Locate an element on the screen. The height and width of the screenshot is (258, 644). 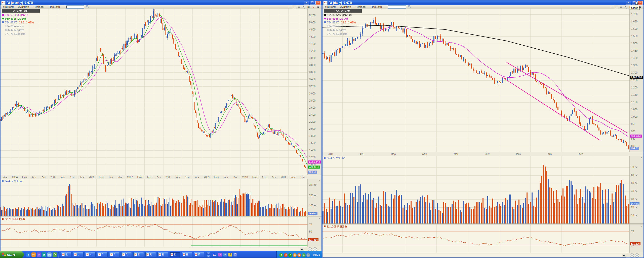
mail-icon: ✉ is located at coordinates (286, 255).